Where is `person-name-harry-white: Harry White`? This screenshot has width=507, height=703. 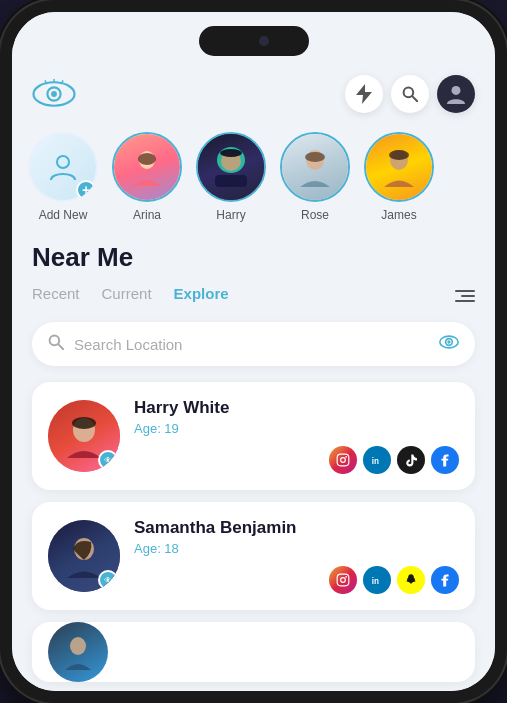 person-name-harry-white: Harry White is located at coordinates (296, 408).